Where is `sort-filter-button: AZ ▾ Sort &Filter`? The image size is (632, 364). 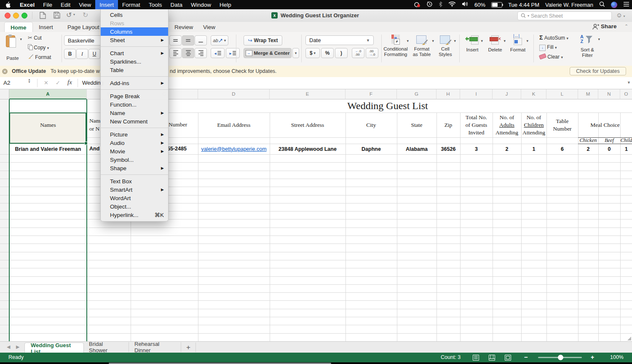 sort-filter-button: AZ ▾ Sort &Filter is located at coordinates (587, 41).